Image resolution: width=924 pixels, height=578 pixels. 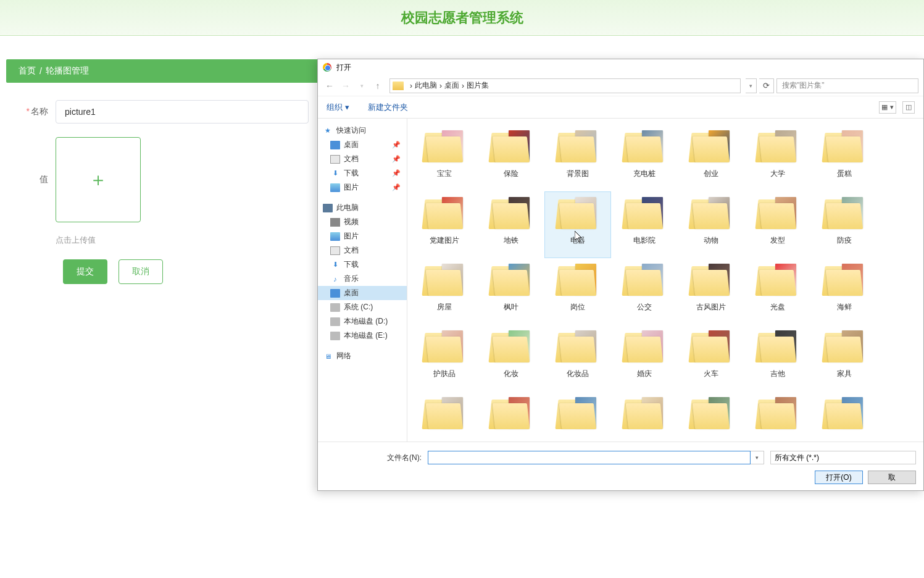 I want to click on tree-this-pc: 此电脑, so click(x=362, y=207).